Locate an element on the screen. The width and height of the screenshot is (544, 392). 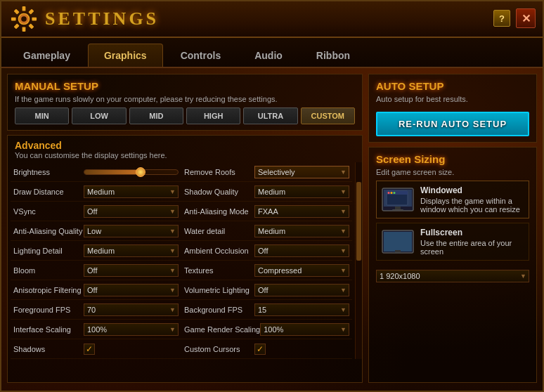
auto-setup-desc: Auto setup for best results. is located at coordinates (453, 99).